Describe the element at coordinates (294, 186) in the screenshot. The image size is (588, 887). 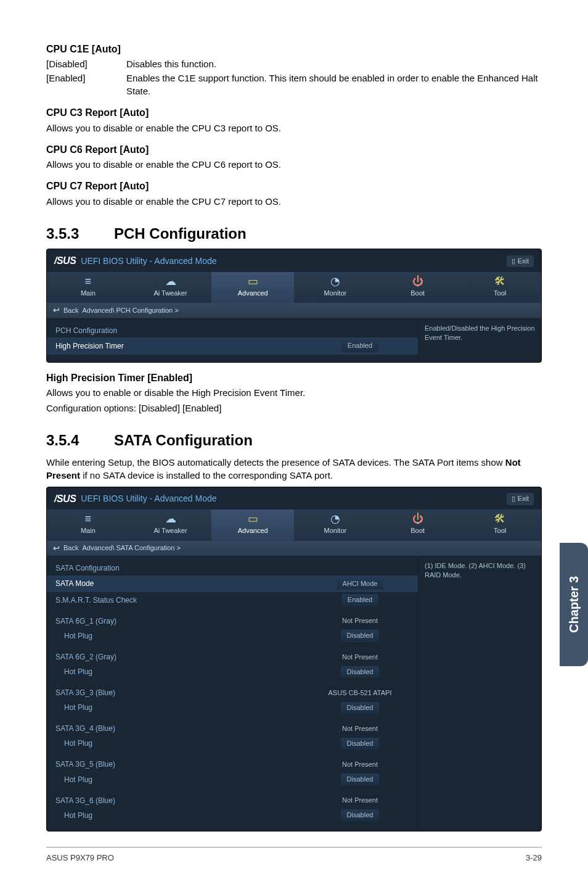
I see `heading-c7: CPU C7 Report [Auto]` at that location.